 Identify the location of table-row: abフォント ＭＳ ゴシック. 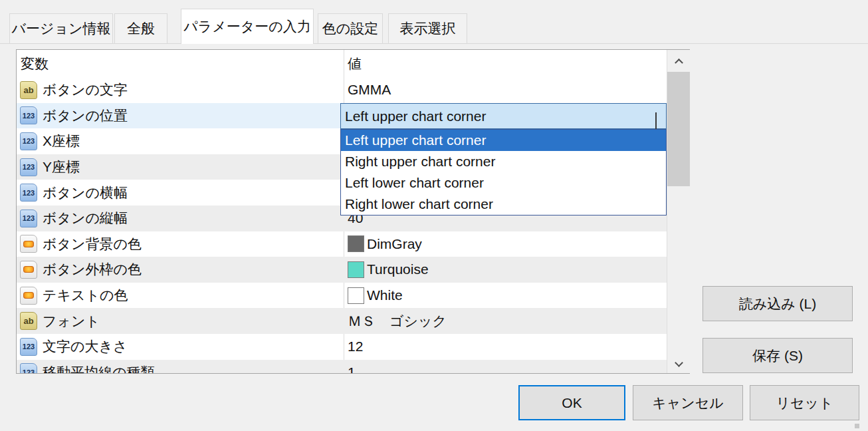
(353, 321).